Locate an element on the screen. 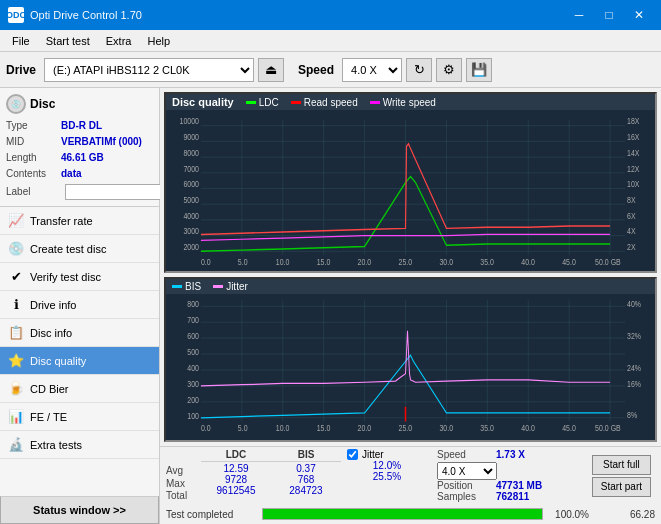  nav-create-test-disc: 💿 Create test disc is located at coordinates (80, 249).